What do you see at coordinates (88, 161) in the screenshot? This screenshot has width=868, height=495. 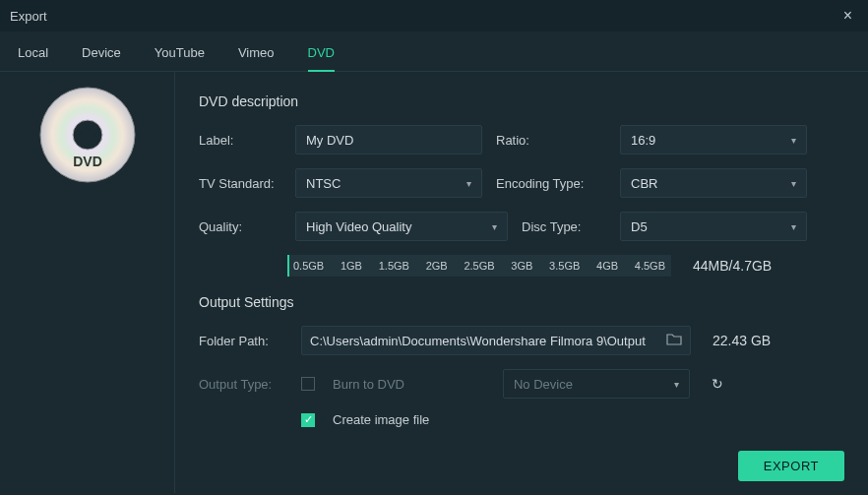 I see `svg-text: DVD` at bounding box center [88, 161].